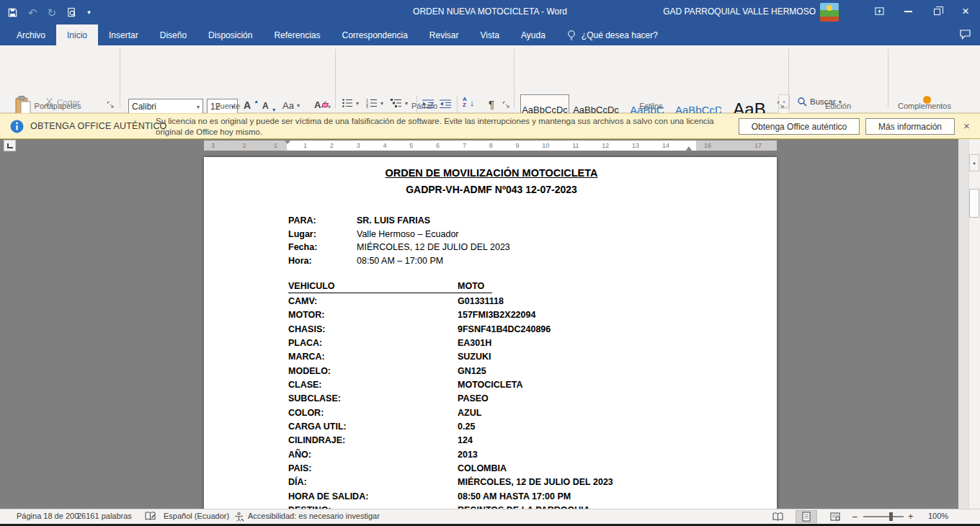 The image size is (980, 526). Describe the element at coordinates (545, 146) in the screenshot. I see `ruler-number: 10` at that location.